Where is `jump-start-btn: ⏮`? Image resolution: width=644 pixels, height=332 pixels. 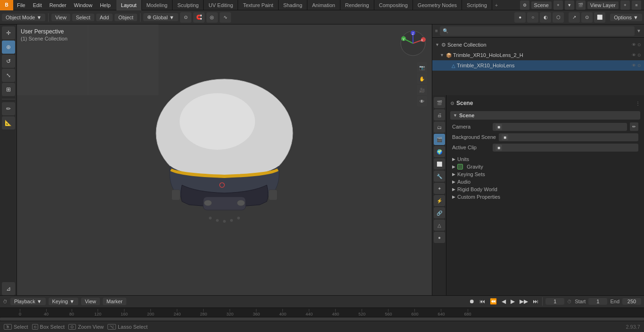 jump-start-btn: ⏮ is located at coordinates (482, 301).